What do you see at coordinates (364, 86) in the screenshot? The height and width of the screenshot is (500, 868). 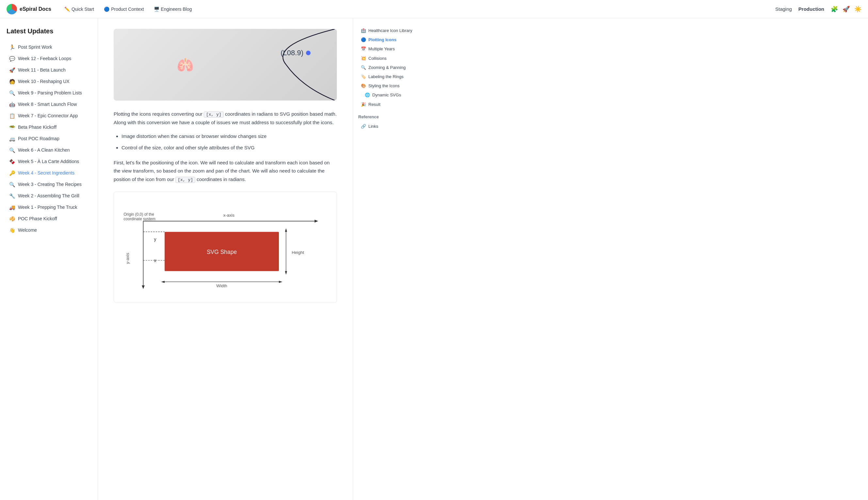 I see `toc-item-icon: 🎨` at bounding box center [364, 86].